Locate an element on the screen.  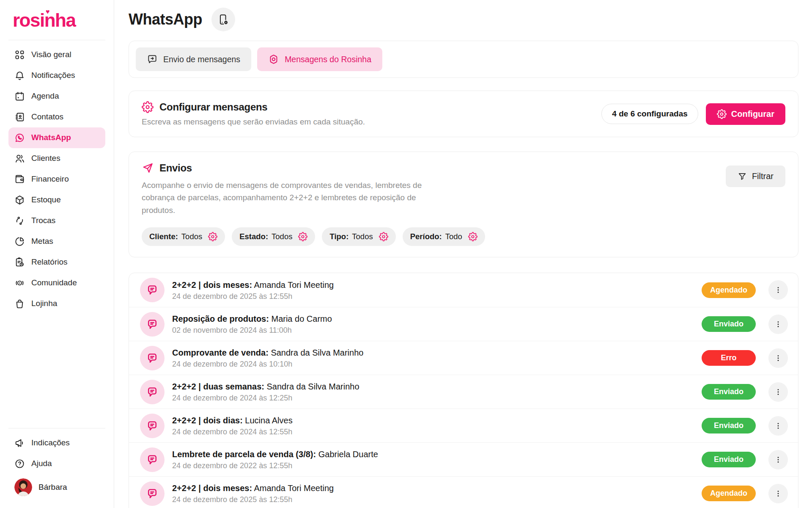
tab: Envio de mensagens is located at coordinates (194, 59).